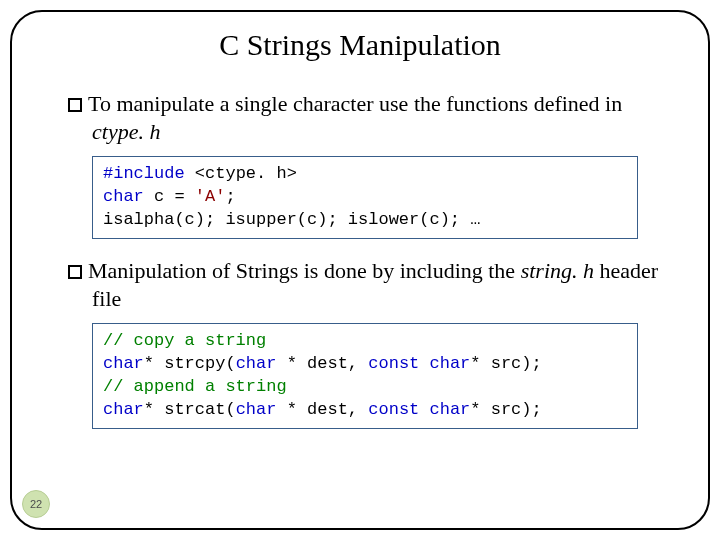 The width and height of the screenshot is (720, 540). Describe the element at coordinates (190, 410) in the screenshot. I see `code-text: * strcat(` at that location.